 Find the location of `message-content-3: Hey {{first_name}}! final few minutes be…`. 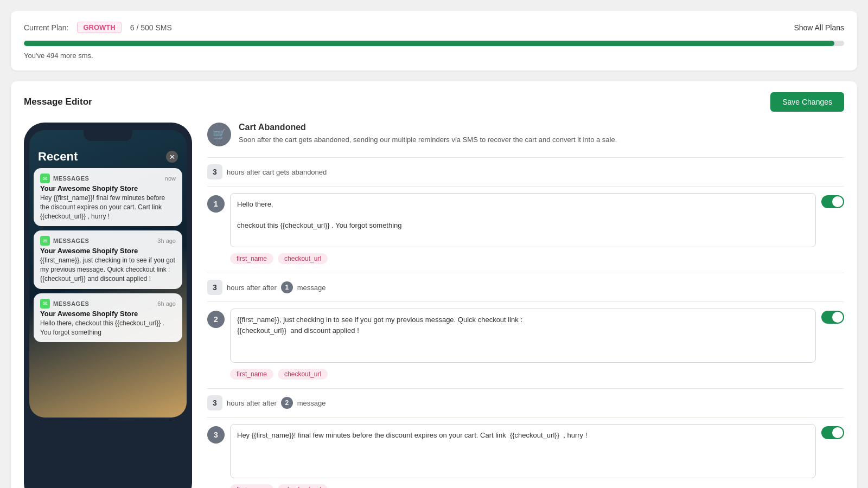

message-content-3: Hey {{first_name}}! final few minutes be… is located at coordinates (523, 456).